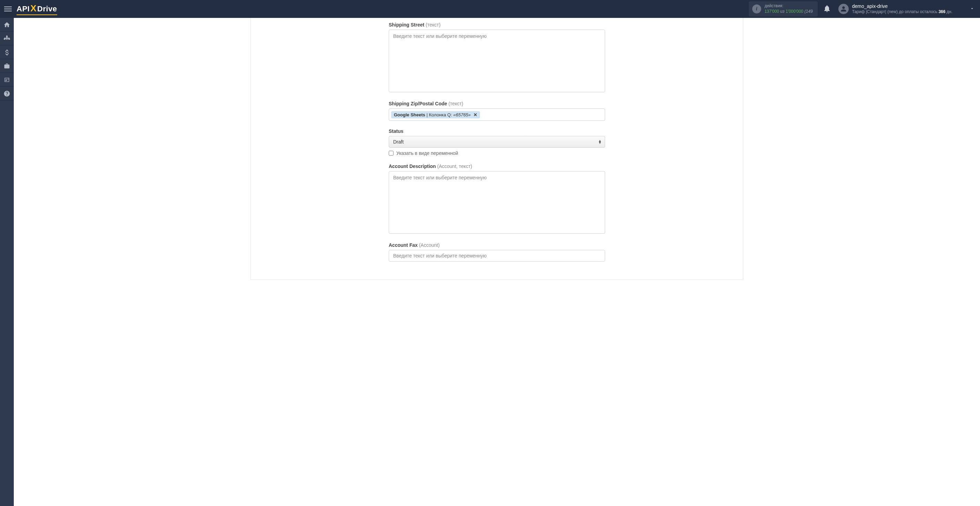  I want to click on user-name: demo_apix-drive, so click(902, 6).